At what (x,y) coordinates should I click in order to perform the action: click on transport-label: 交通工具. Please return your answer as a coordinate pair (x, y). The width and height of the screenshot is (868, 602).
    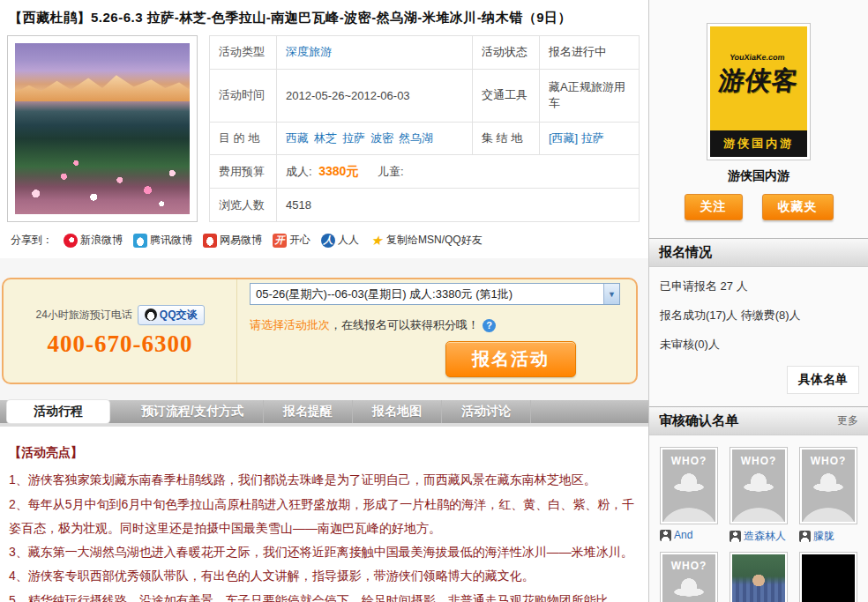
    Looking at the image, I should click on (506, 95).